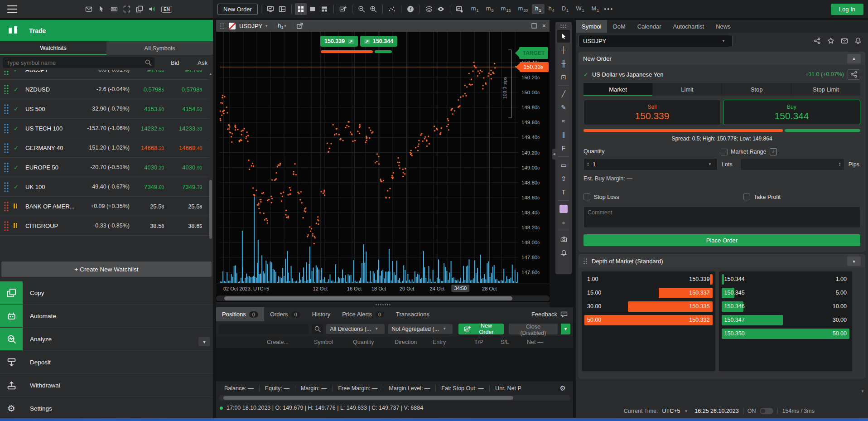 The width and height of the screenshot is (868, 421). I want to click on aggregation-filter-select: Not Aggregated (...▼, so click(420, 329).